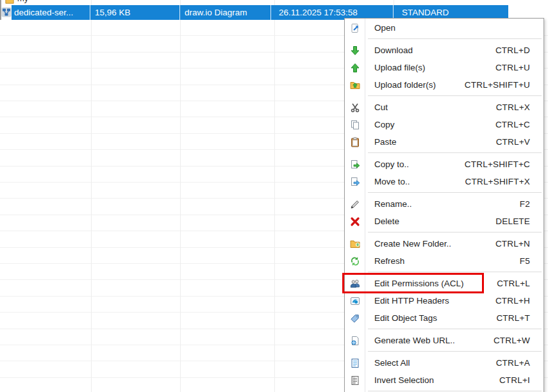  I want to click on file-type: draw.io Diagram, so click(226, 13).